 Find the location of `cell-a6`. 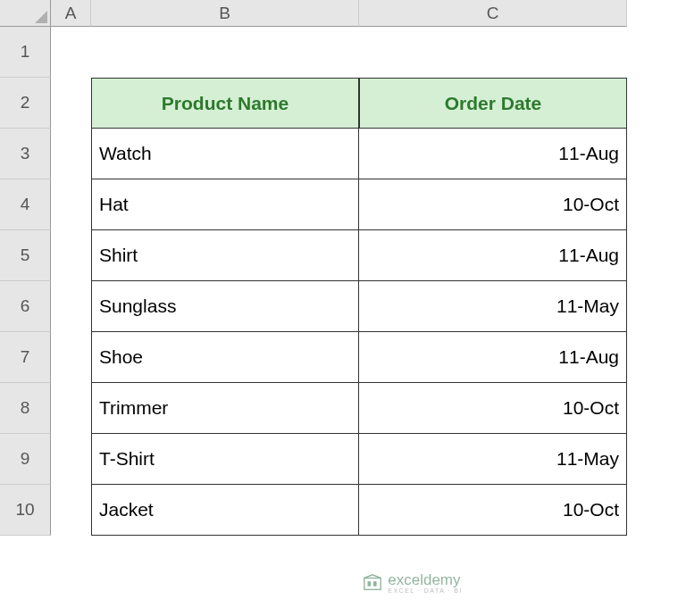

cell-a6 is located at coordinates (71, 307).